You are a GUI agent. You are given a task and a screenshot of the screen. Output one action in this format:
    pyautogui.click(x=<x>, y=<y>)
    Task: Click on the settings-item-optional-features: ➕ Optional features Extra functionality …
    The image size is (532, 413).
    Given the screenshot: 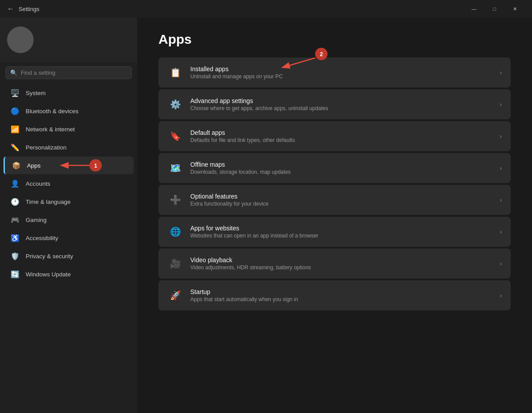 What is the action you would take?
    pyautogui.click(x=335, y=200)
    